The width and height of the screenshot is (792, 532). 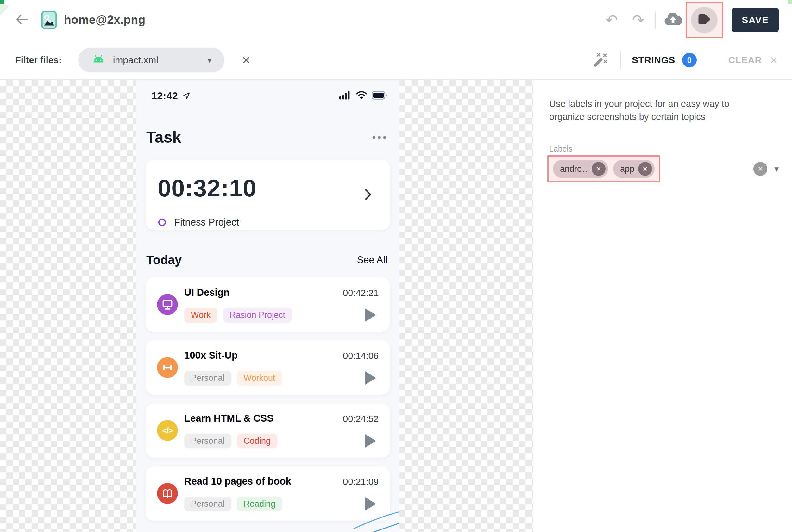 I want to click on magic-wand-icon, so click(x=601, y=60).